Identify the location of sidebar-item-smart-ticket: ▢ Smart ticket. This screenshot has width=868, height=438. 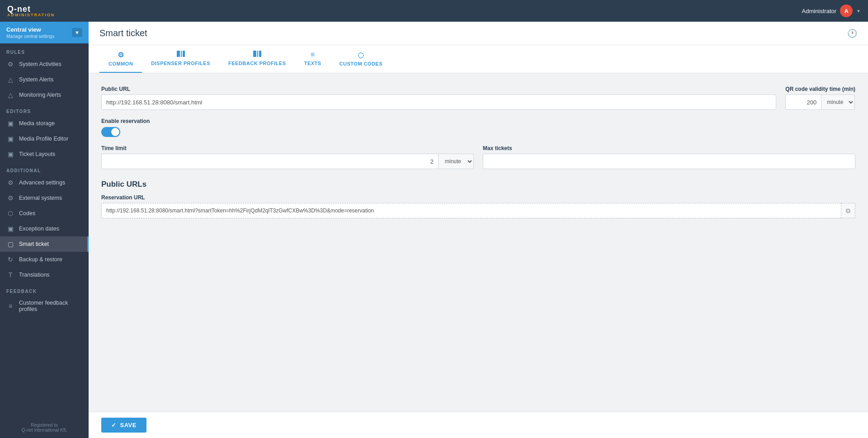
(44, 244).